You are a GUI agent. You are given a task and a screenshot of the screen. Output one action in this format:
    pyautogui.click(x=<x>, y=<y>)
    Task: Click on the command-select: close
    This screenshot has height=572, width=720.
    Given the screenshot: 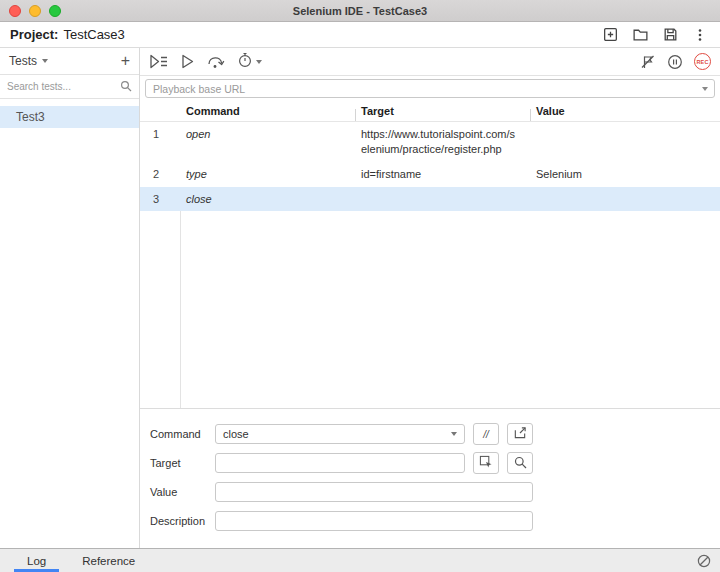 What is the action you would take?
    pyautogui.click(x=340, y=434)
    